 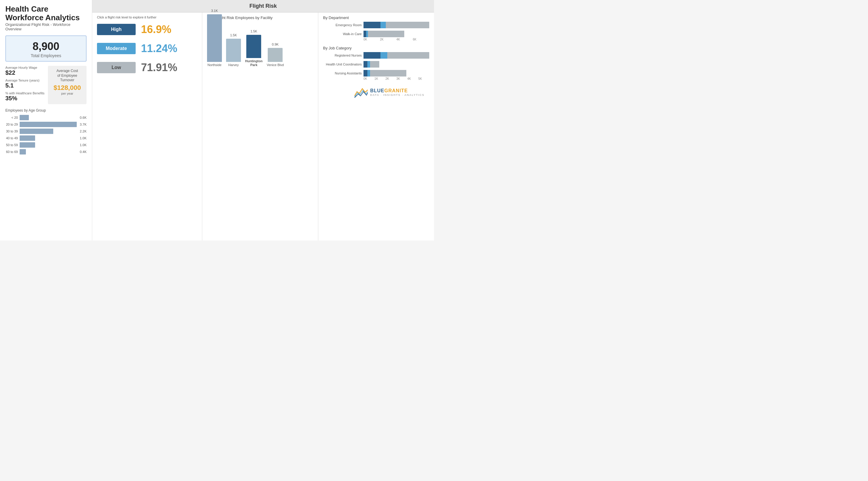 I want to click on facility-bar-label: Venice Blvd, so click(x=275, y=65).